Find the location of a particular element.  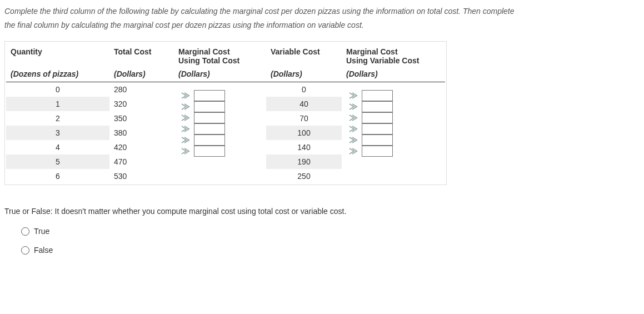

qty-cell: 2 is located at coordinates (58, 118).